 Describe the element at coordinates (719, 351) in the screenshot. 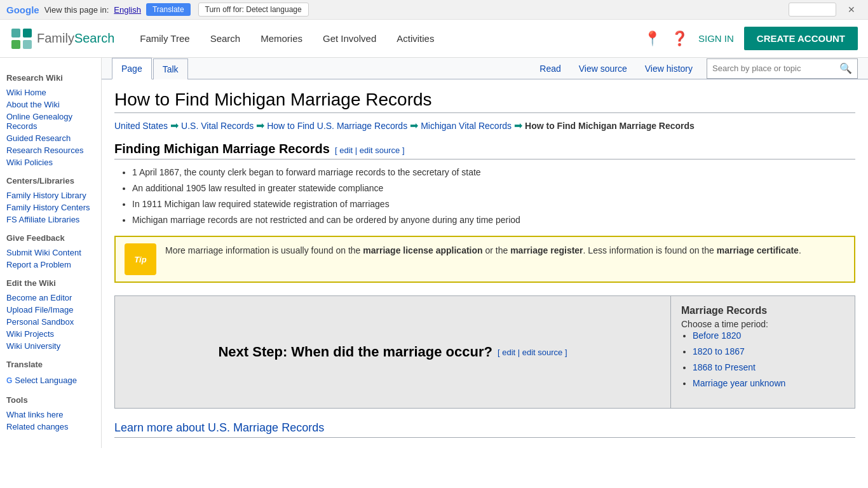

I see `period-link-1820-1867: 1820 to 1867` at that location.